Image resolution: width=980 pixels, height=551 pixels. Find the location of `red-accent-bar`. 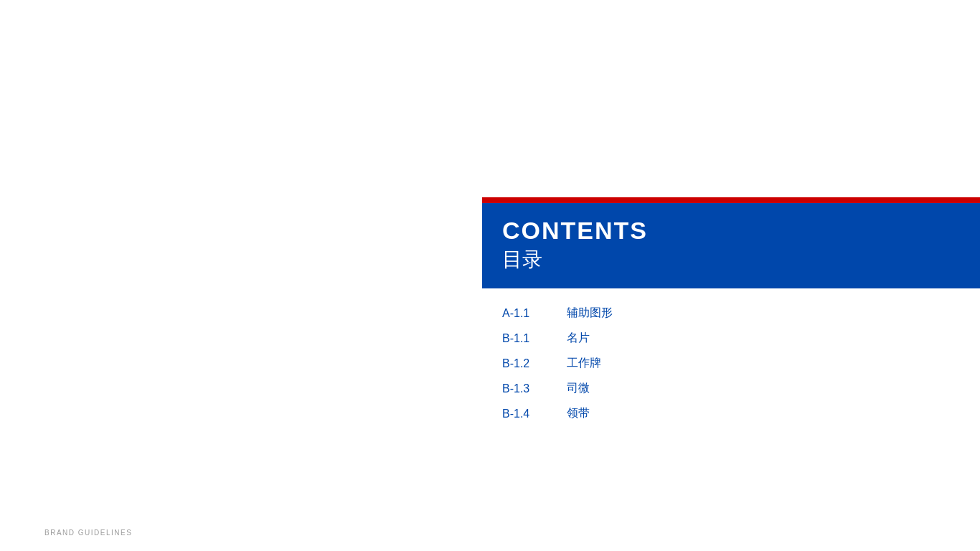

red-accent-bar is located at coordinates (731, 200).